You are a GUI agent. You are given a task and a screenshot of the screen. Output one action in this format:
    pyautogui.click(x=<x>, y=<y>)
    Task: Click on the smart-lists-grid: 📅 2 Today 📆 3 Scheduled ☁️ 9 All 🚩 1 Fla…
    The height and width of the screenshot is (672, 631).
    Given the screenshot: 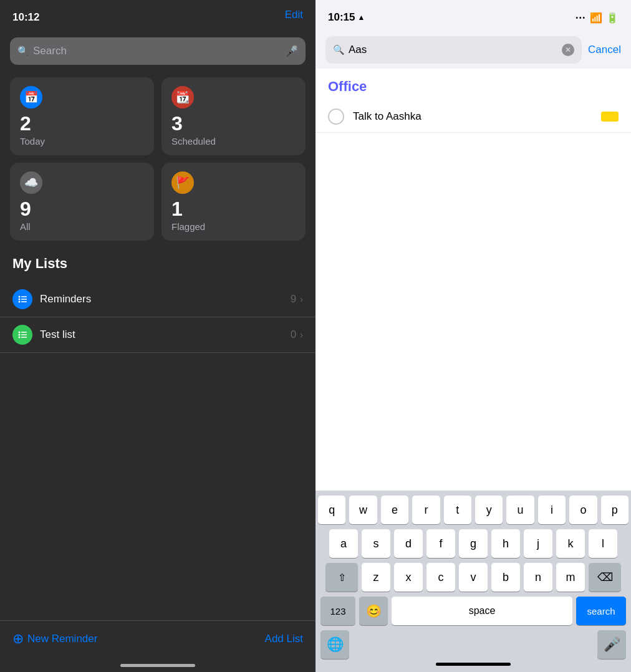 What is the action you would take?
    pyautogui.click(x=158, y=159)
    